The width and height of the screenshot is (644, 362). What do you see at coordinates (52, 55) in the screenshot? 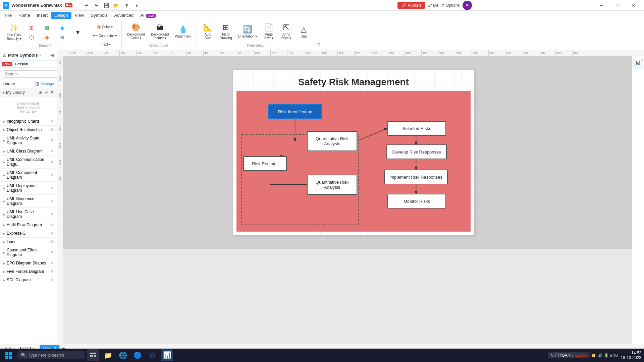
I see `panel-close-icon: ◀` at bounding box center [52, 55].